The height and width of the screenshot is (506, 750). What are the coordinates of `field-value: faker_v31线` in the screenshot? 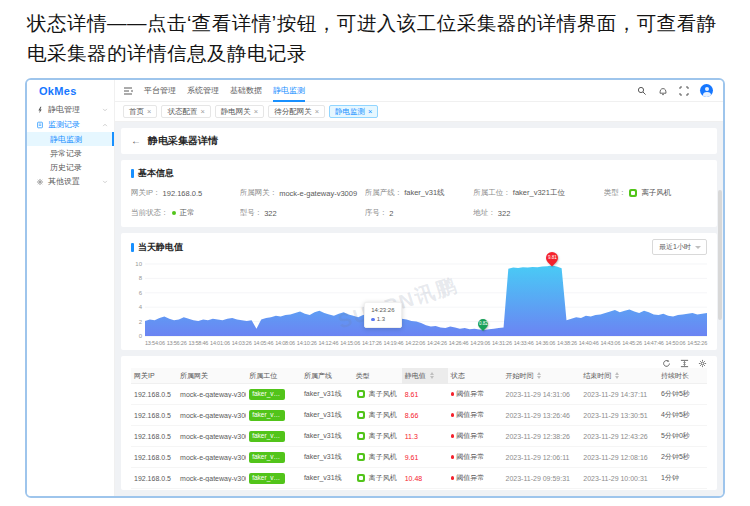 It's located at (424, 193).